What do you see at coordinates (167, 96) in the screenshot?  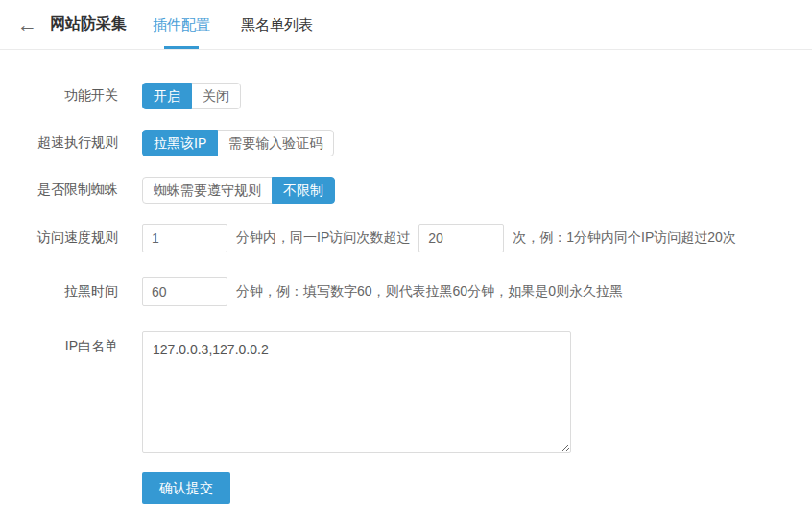 I see `switch-on-button: 开启` at bounding box center [167, 96].